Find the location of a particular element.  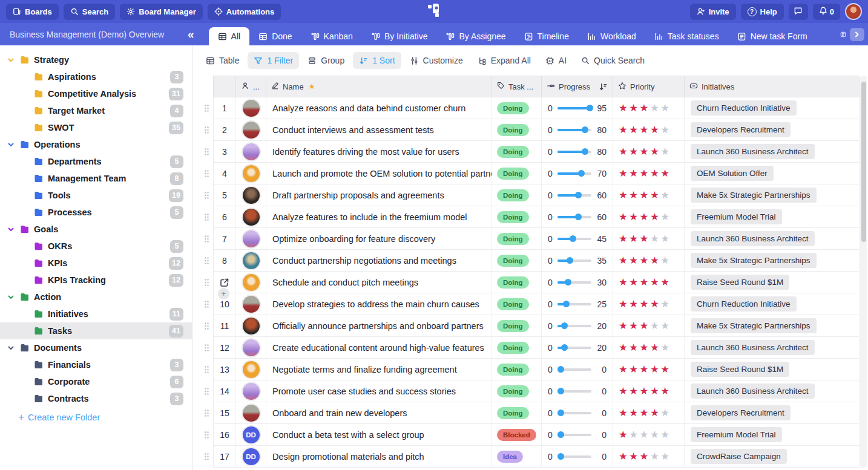

open-task-icon is located at coordinates (225, 282).